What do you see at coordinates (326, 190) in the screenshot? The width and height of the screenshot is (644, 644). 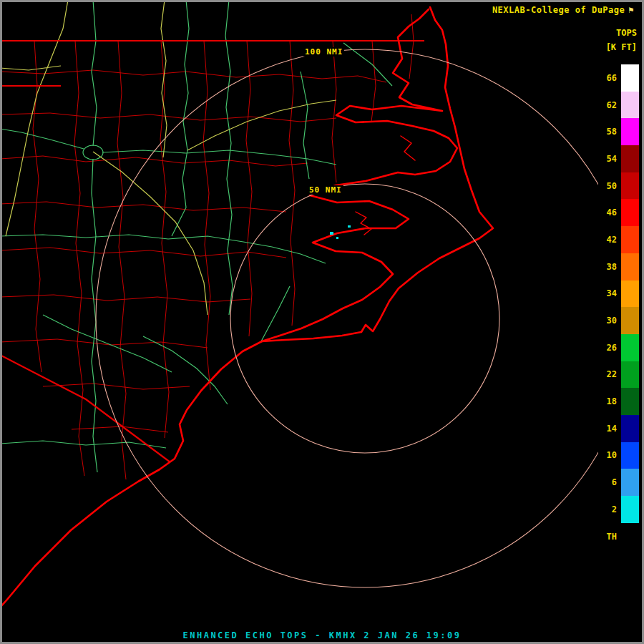 I see `range-ring-label-50nmi: 50 NMI` at bounding box center [326, 190].